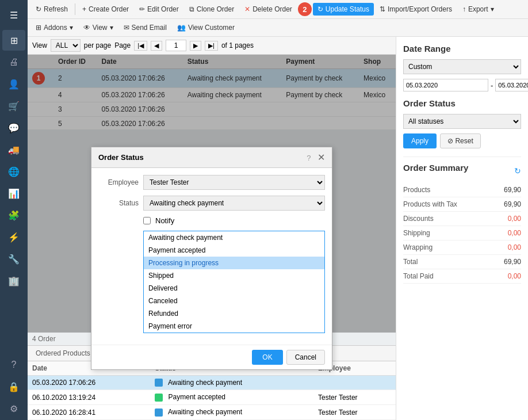  What do you see at coordinates (416, 233) in the screenshot?
I see `summary-label-shipping: Shipping` at bounding box center [416, 233].